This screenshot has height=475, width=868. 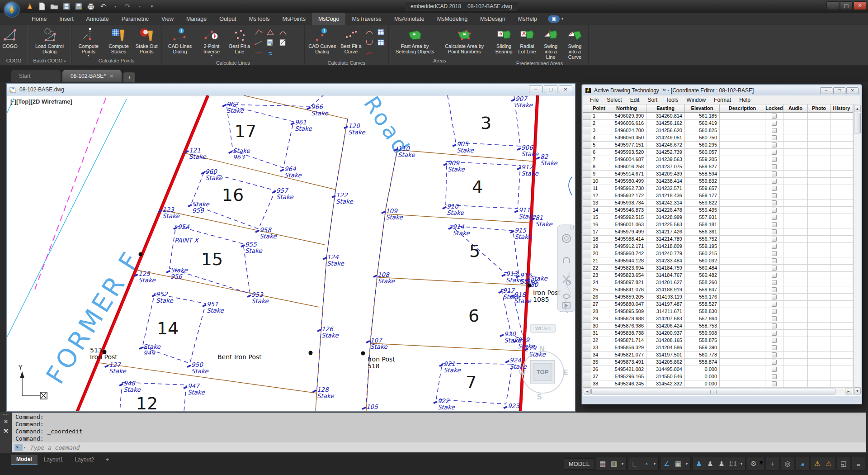 What do you see at coordinates (465, 42) in the screenshot?
I see `calculate-area-by-points-button: Calculate Area by Point Numbers` at bounding box center [465, 42].